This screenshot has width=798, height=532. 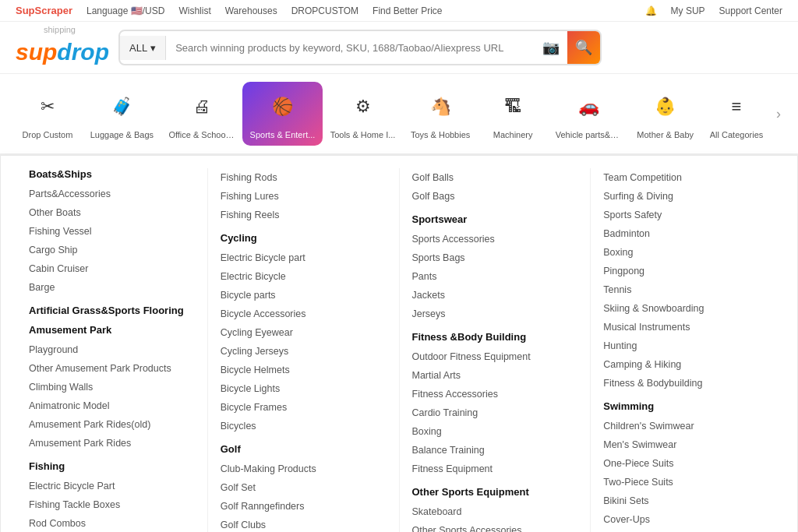 What do you see at coordinates (666, 107) in the screenshot?
I see `mother-baby-icon: 👶` at bounding box center [666, 107].